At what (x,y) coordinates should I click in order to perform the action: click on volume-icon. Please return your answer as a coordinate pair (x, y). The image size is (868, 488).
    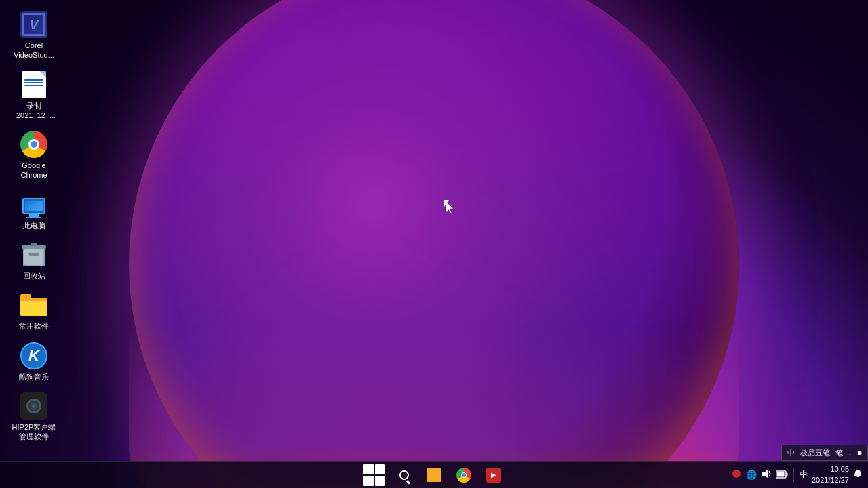
    Looking at the image, I should click on (766, 474).